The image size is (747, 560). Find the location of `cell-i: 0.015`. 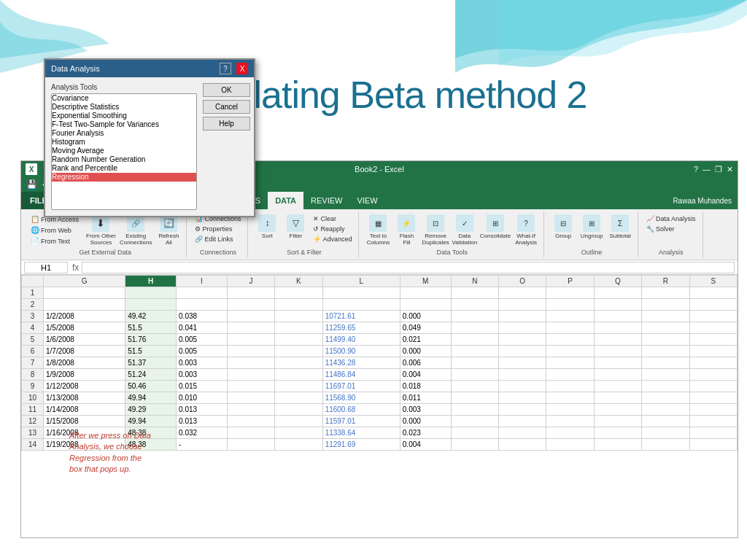

cell-i: 0.015 is located at coordinates (202, 386).